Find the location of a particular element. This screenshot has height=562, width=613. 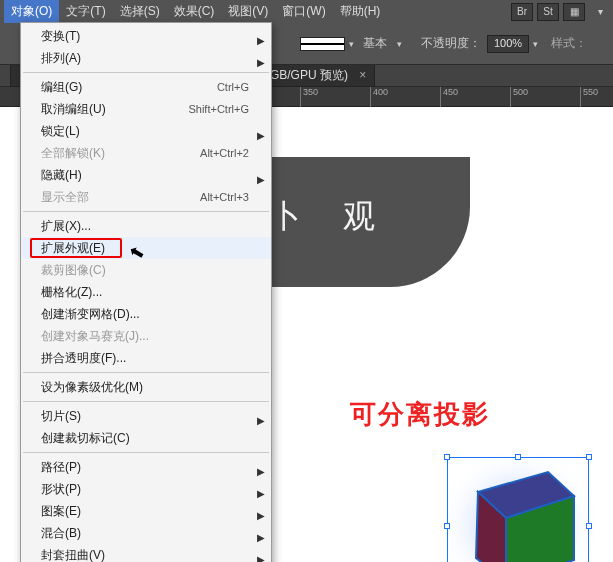

ruler-tick: 550 is located at coordinates (589, 97).